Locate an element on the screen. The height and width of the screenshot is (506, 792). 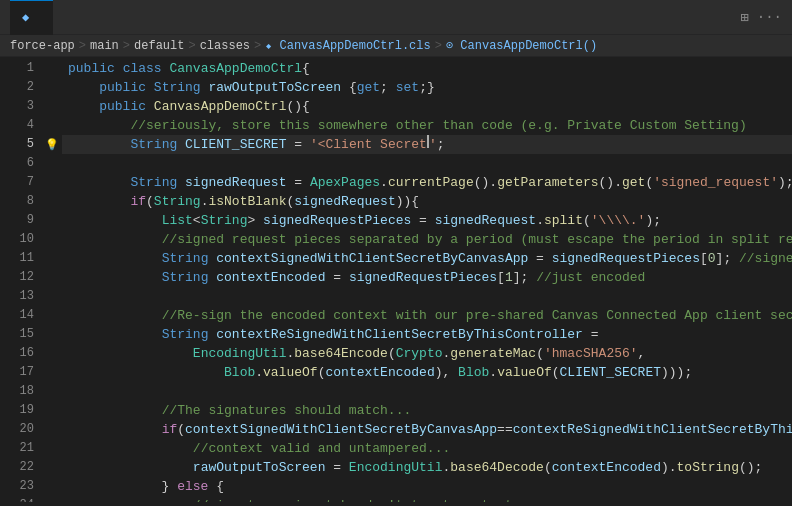
code-line-8: if(String.isNotBlank(signedRequest)){ is located at coordinates (427, 202).